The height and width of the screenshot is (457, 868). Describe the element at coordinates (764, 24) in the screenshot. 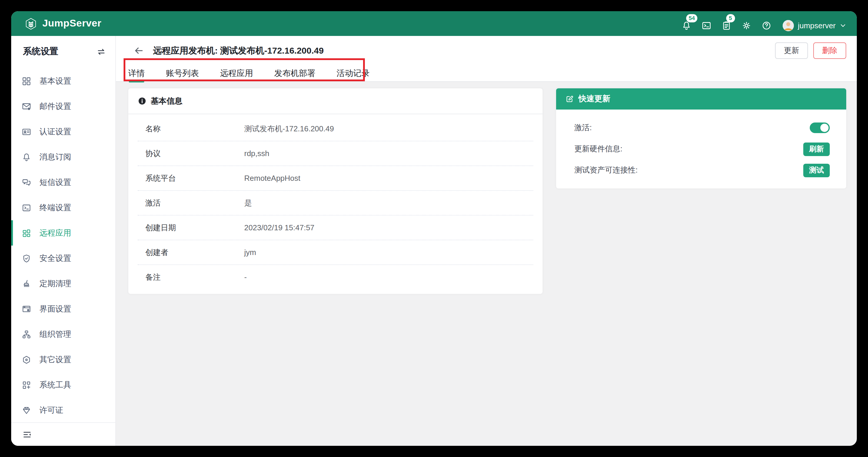

I see `topbar-actions: 54 5` at that location.